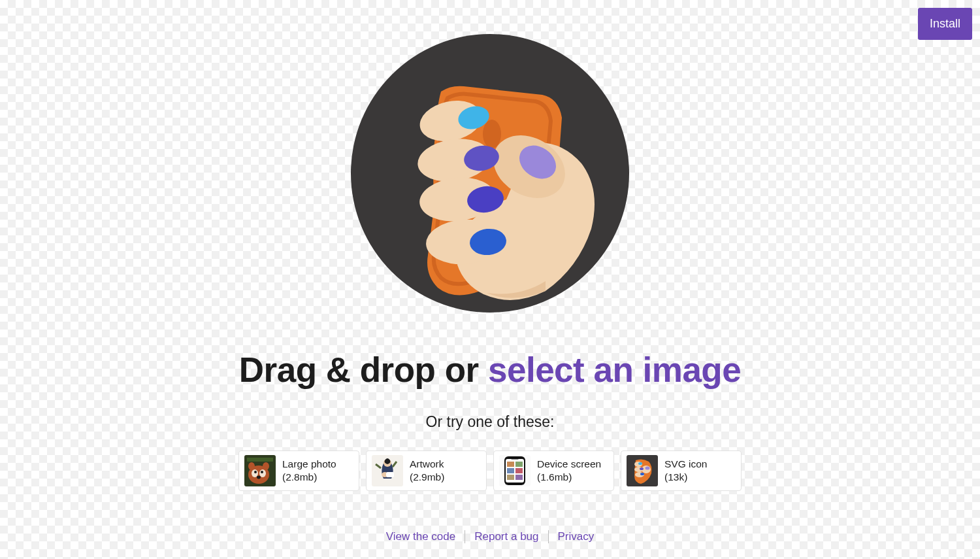  What do you see at coordinates (490, 471) in the screenshot?
I see `example-list: Large photo (2.8mb) Artwork (2.9mb)` at bounding box center [490, 471].